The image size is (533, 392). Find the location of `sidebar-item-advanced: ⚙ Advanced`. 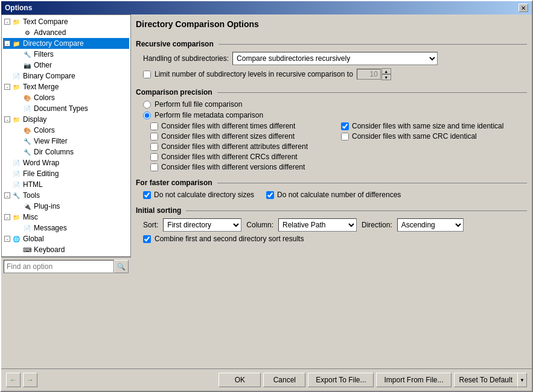

sidebar-item-advanced: ⚙ Advanced is located at coordinates (66, 33).